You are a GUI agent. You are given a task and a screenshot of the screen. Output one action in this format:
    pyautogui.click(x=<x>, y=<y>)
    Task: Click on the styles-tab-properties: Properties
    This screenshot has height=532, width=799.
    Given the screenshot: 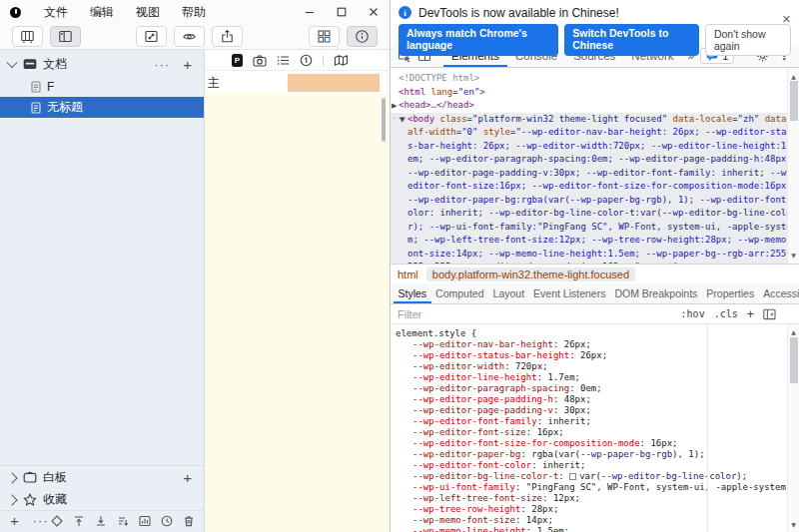 What is the action you would take?
    pyautogui.click(x=731, y=293)
    